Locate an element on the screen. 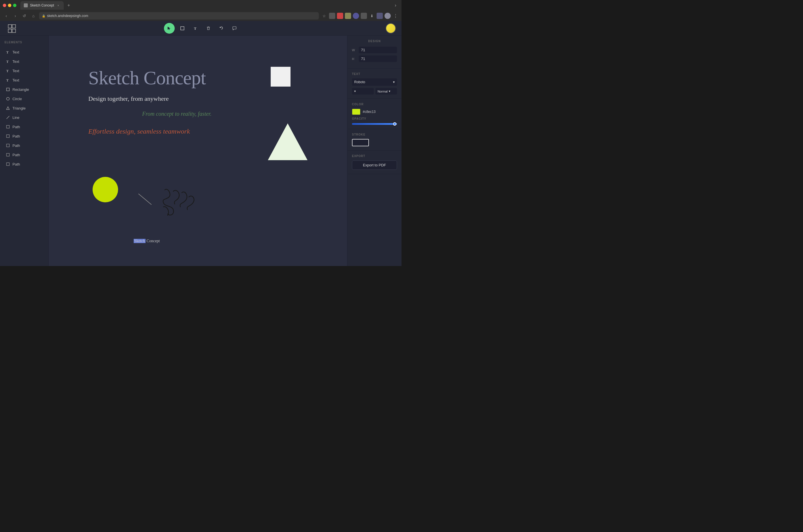 The image size is (803, 532). extension-icon1 is located at coordinates (332, 16).